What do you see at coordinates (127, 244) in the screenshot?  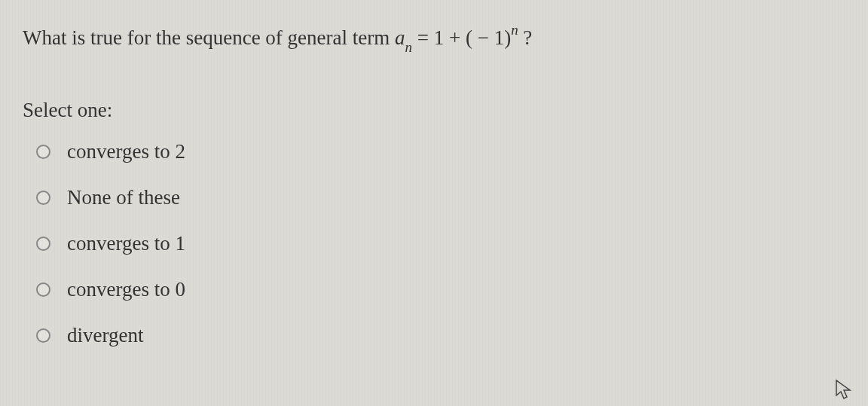 I see `option-label: converges to 1` at bounding box center [127, 244].